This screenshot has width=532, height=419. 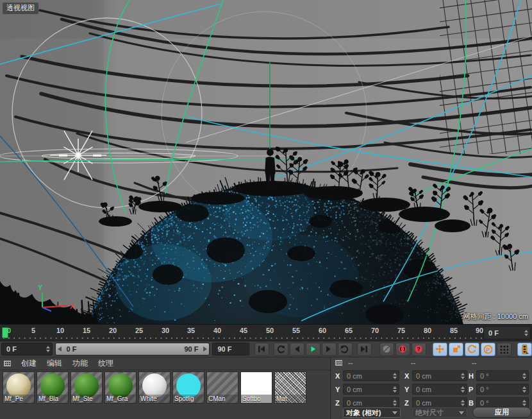 I want to click on end-frame-field: 90 F, so click(x=231, y=349).